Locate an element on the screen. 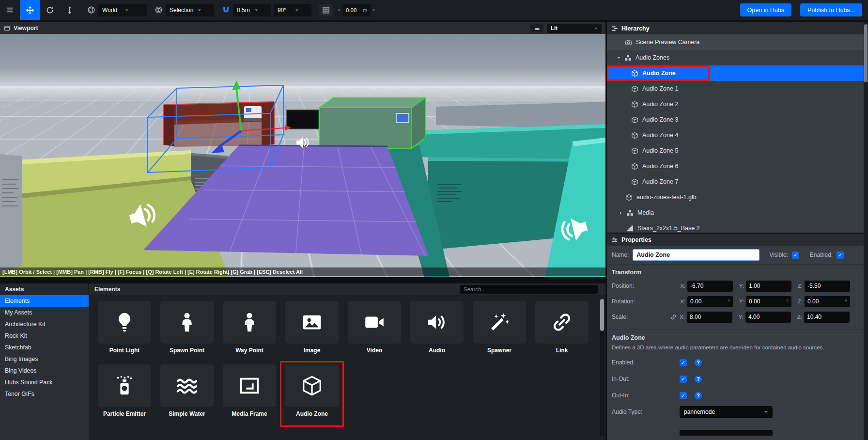 This screenshot has width=868, height=440. asset-tile-point-light: Point Light is located at coordinates (124, 328).